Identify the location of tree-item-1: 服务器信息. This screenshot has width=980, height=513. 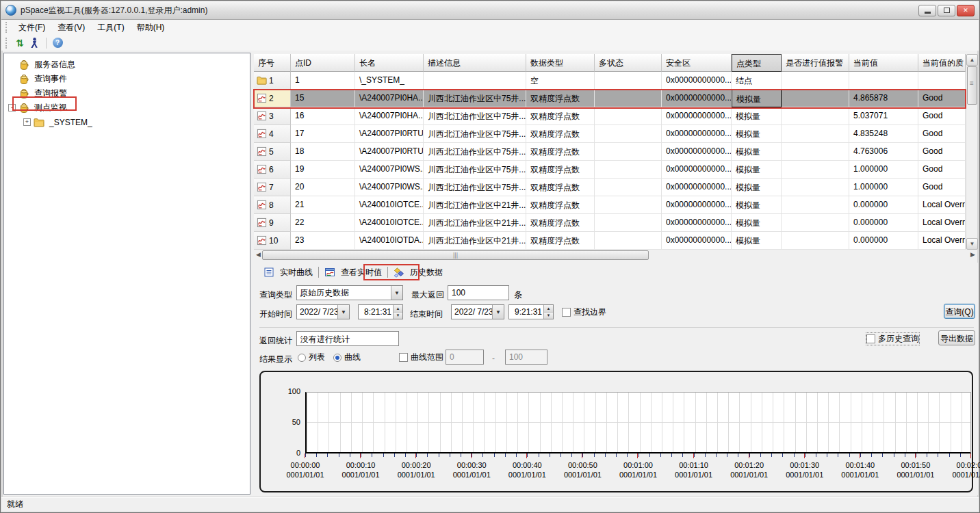
(127, 64).